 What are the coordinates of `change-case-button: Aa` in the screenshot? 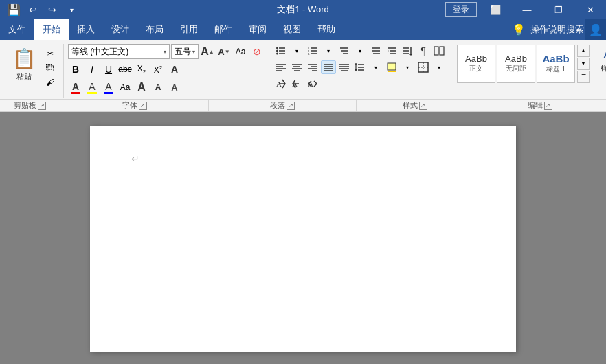 It's located at (240, 52).